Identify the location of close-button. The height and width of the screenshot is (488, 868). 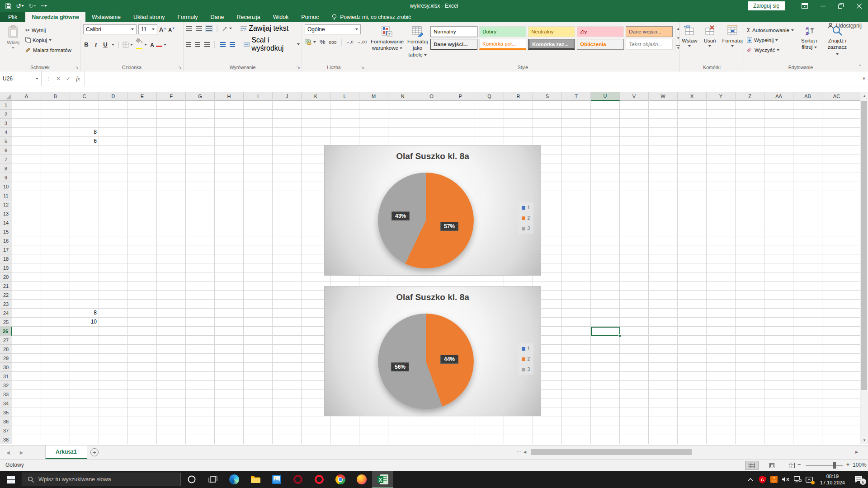
(859, 6).